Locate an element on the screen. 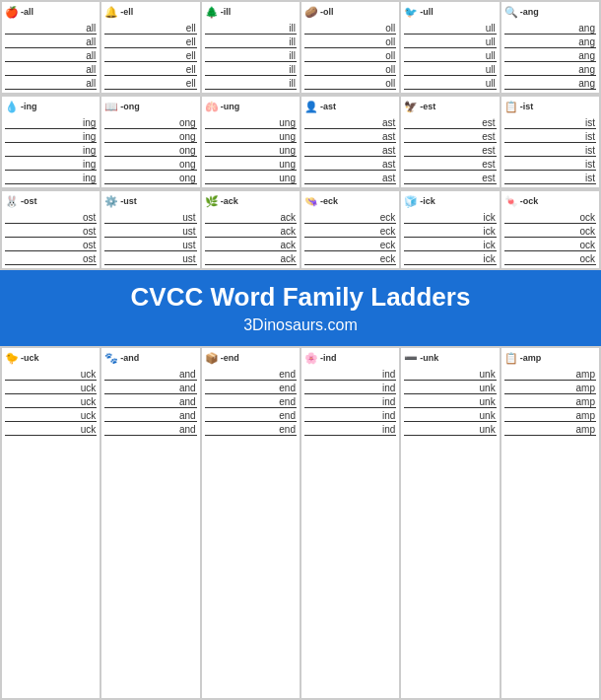 The width and height of the screenshot is (601, 700). section-suffix: -all is located at coordinates (28, 12).